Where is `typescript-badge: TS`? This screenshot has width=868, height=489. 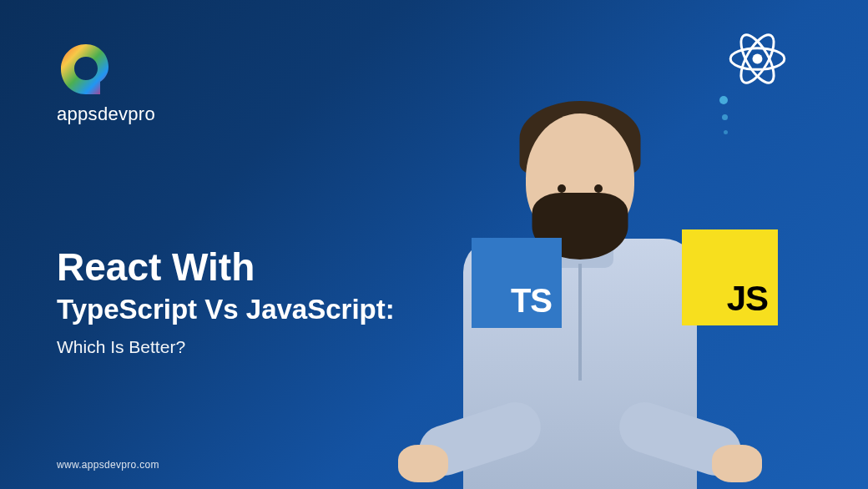
typescript-badge: TS is located at coordinates (517, 283).